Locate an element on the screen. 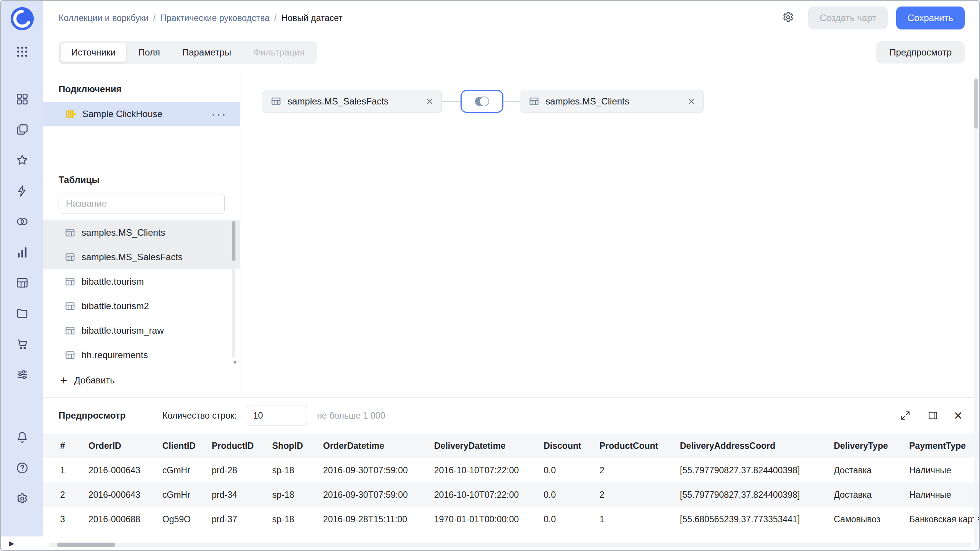  table-list-item: hh.requirements is located at coordinates (142, 355).